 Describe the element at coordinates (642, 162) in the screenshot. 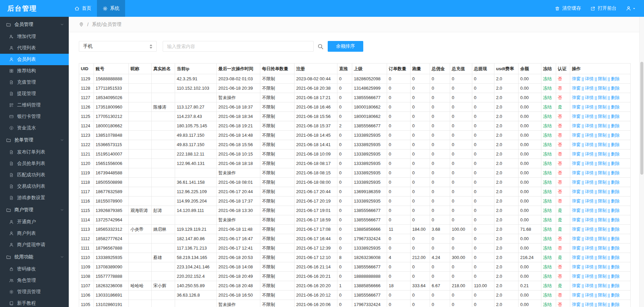

I see `vertical-scrollbar` at that location.